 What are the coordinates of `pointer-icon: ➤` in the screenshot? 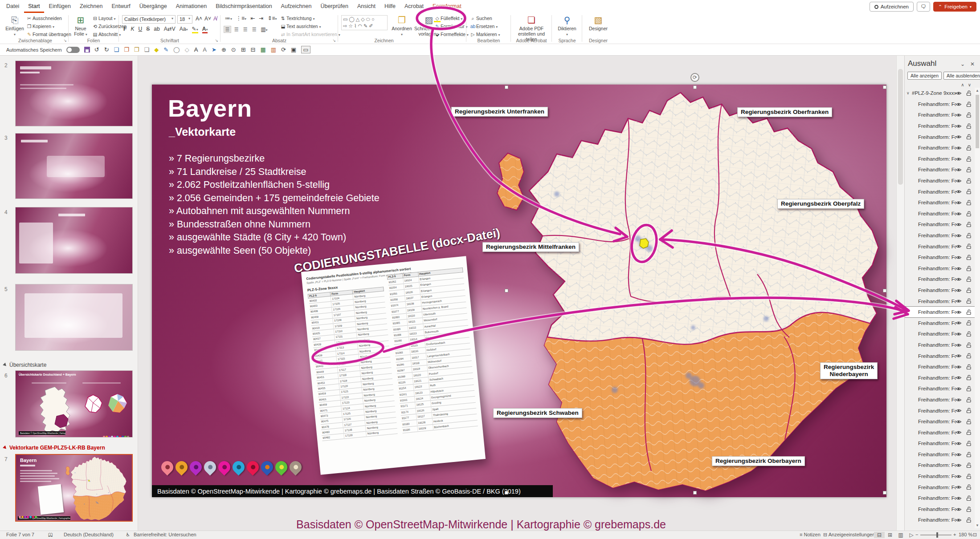 It's located at (214, 50).